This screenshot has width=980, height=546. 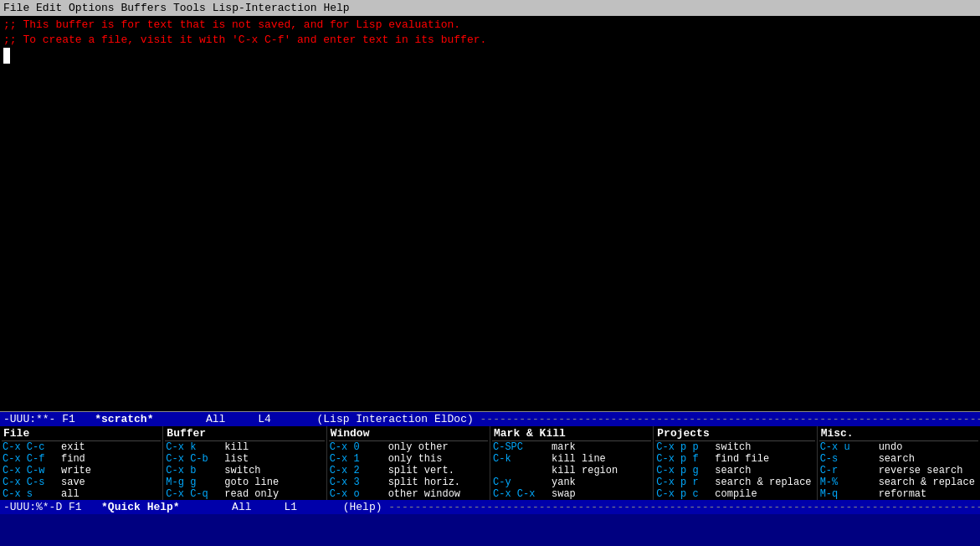 What do you see at coordinates (251, 482) in the screenshot?
I see `qh-label-goto: goto line` at bounding box center [251, 482].